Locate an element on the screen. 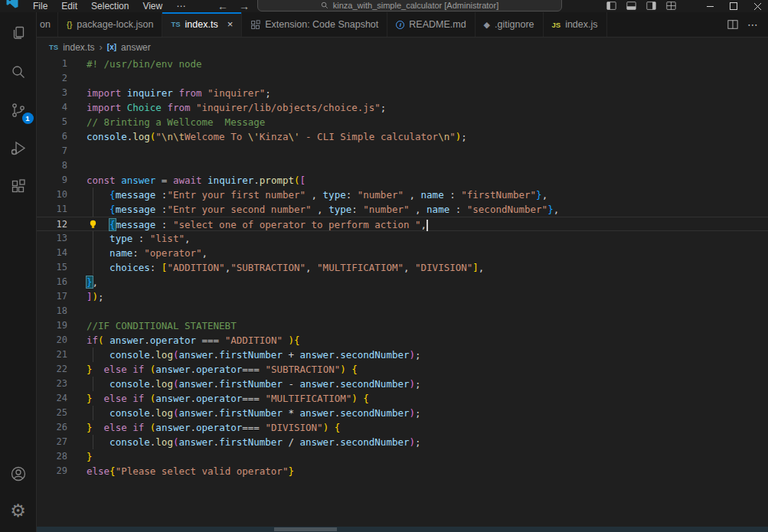 The width and height of the screenshot is (768, 532). tab-more-actions: ⋯ is located at coordinates (753, 24).